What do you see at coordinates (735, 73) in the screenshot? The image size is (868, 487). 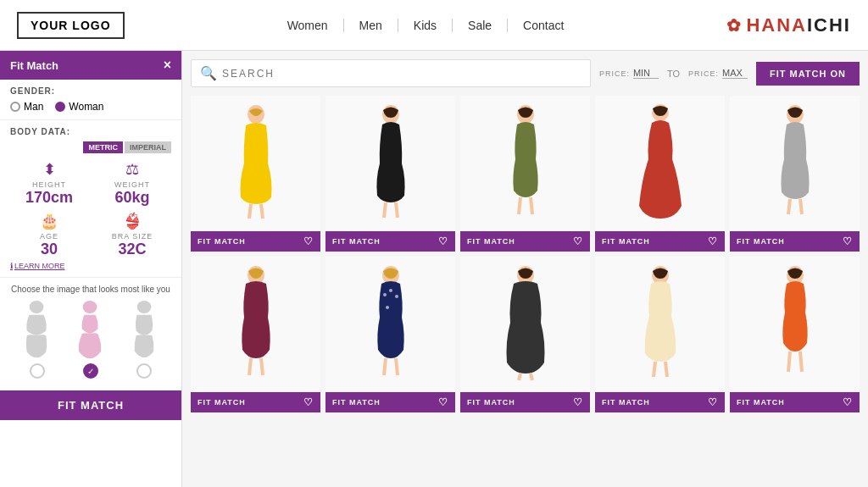 I see `price-max-value: MAX` at bounding box center [735, 73].